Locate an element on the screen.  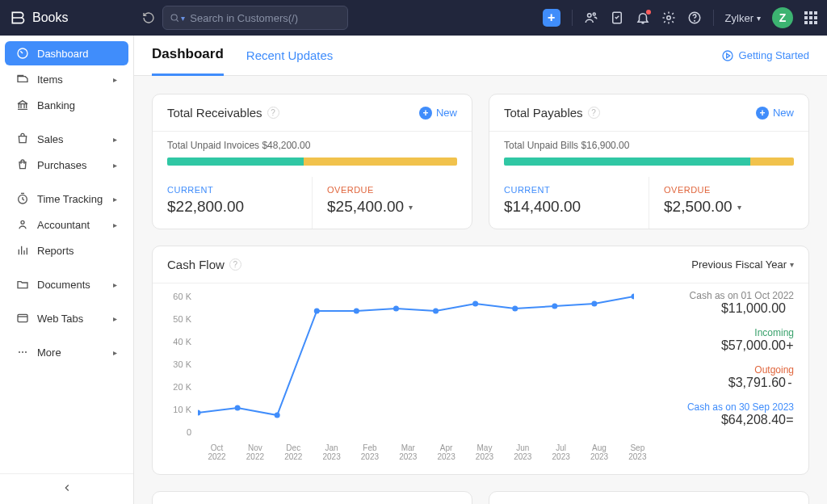
tab-recent-updates: Recent Updates is located at coordinates (290, 55).